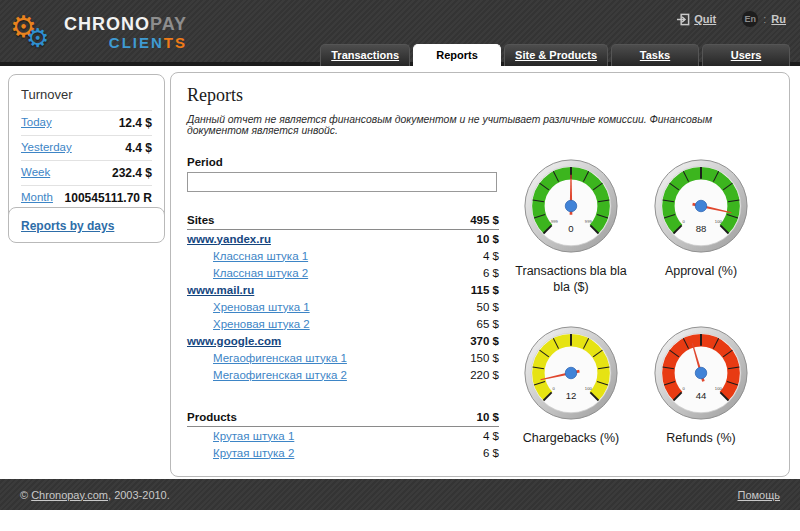 The height and width of the screenshot is (531, 800). What do you see at coordinates (343, 374) in the screenshot?
I see `site-product-row: Мегаофигенская штука 2220 $` at bounding box center [343, 374].